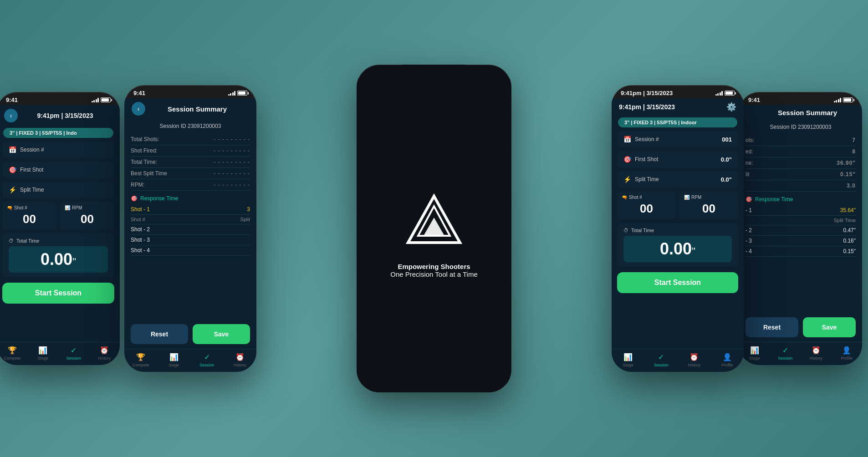 This screenshot has width=868, height=457. What do you see at coordinates (87, 216) in the screenshot?
I see `rpm-card-left2: 📊 RPM 00` at bounding box center [87, 216].